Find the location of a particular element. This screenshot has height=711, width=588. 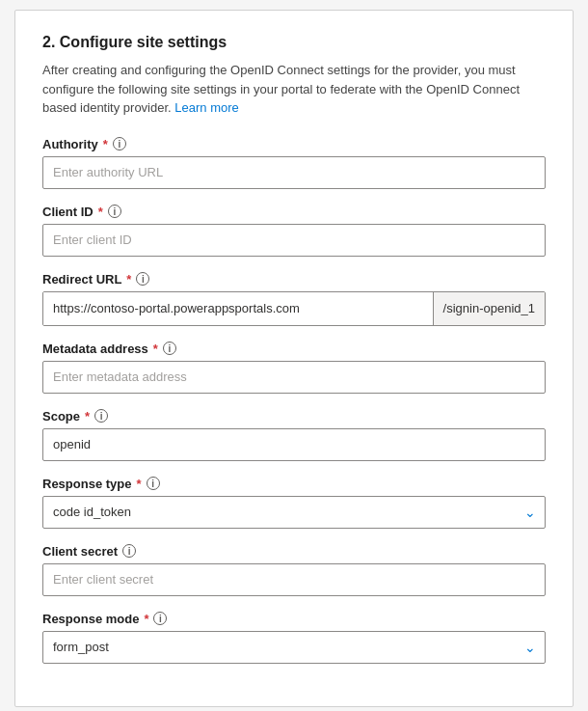

client-secret-label-text: Client secret is located at coordinates (80, 552).